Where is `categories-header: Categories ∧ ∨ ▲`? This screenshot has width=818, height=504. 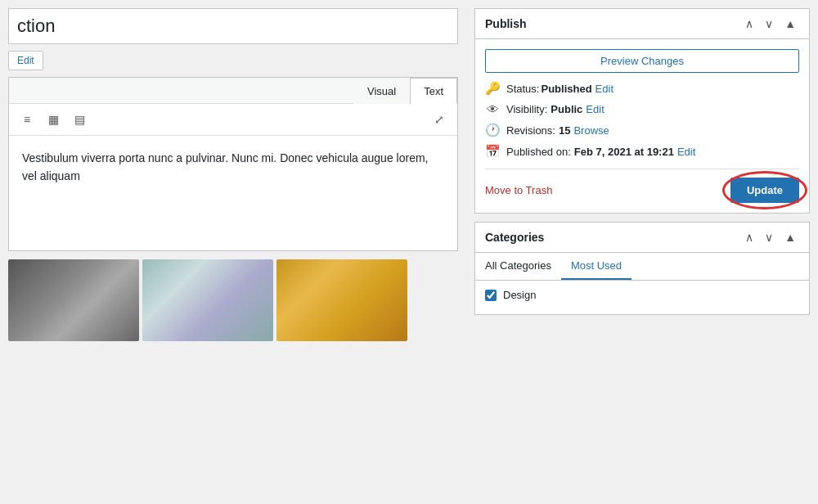 categories-header: Categories ∧ ∨ ▲ is located at coordinates (642, 237).